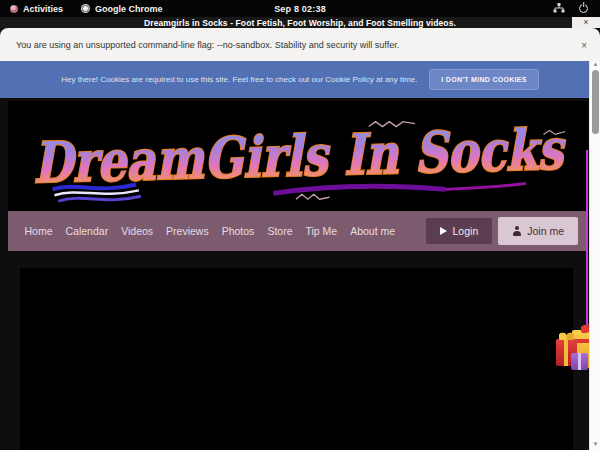  What do you see at coordinates (559, 9) in the screenshot?
I see `network-icon` at bounding box center [559, 9].